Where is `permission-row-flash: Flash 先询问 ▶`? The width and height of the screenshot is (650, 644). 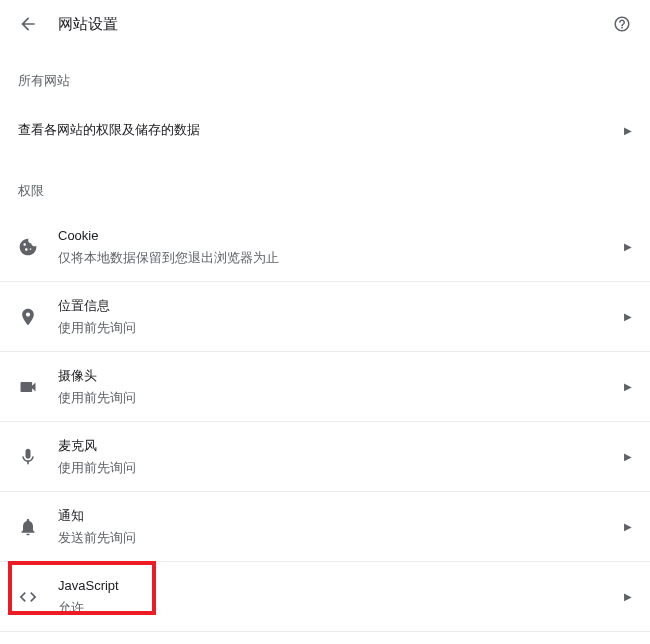
permission-row-flash: Flash 先询问 ▶ is located at coordinates (325, 638).